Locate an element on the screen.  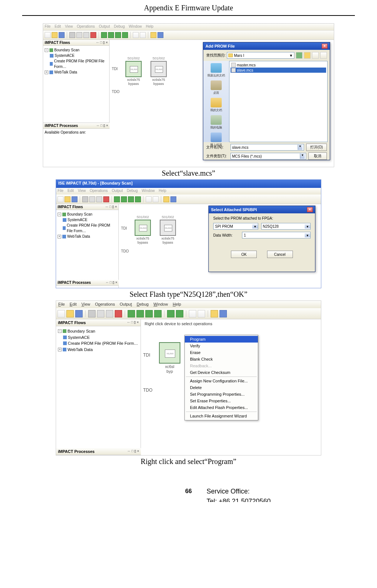
filetype-field: MCS Files (*.mcs)▼ is located at coordinates (269, 156).